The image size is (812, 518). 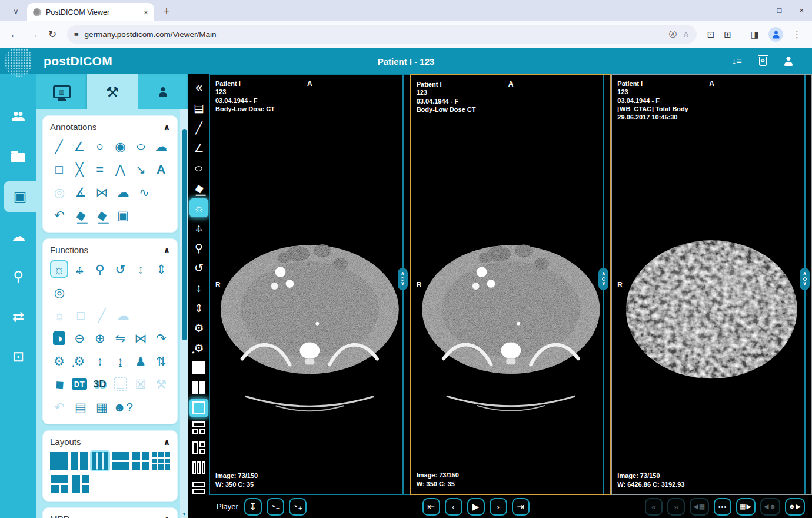 I want to click on bookmark-icon: ☆, so click(x=686, y=34).